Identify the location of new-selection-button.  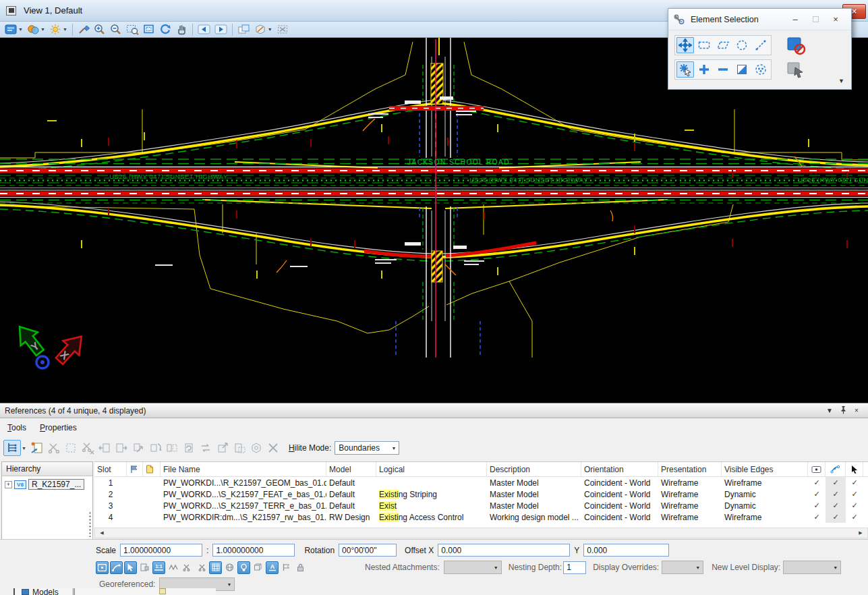
(685, 69).